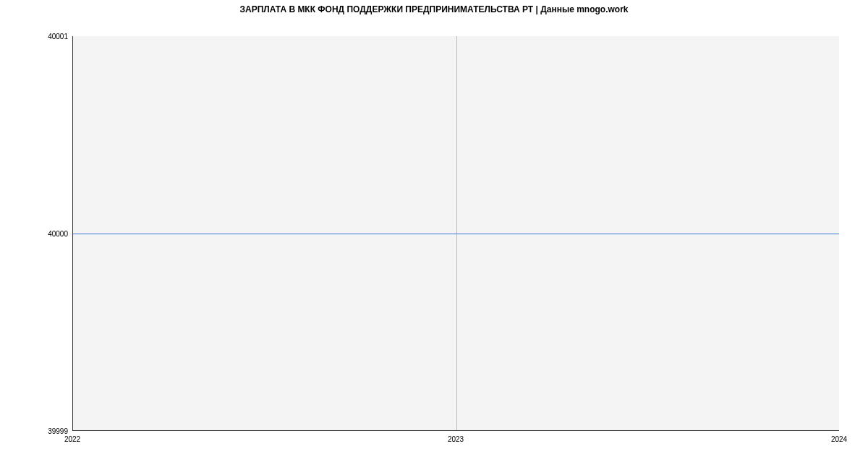  I want to click on x-tick-2023: 2023, so click(456, 440).